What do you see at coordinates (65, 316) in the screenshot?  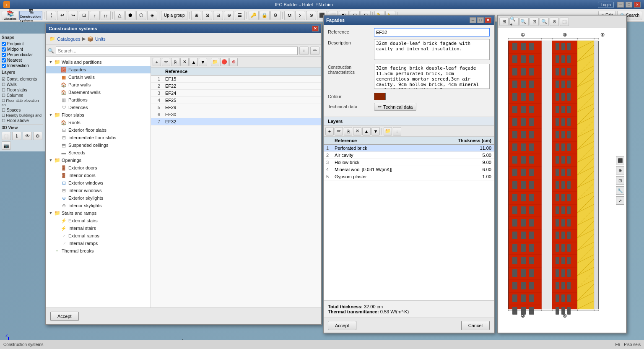 I see `constr-accept-btn: Accept` at bounding box center [65, 316].